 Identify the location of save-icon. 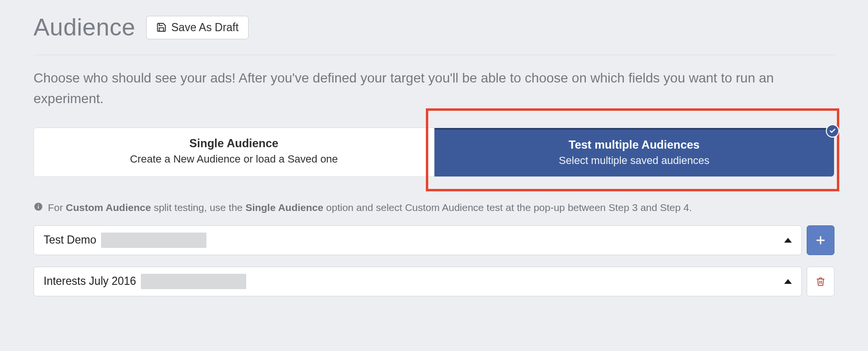
(161, 27).